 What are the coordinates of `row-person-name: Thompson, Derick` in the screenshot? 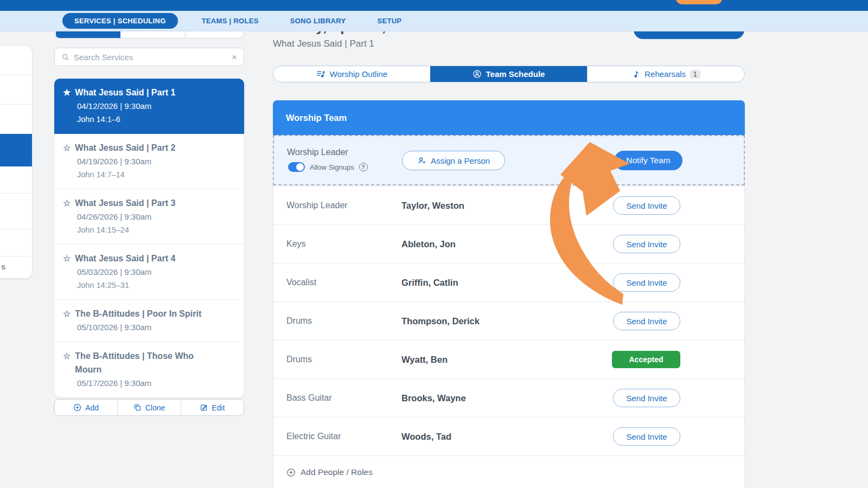 It's located at (441, 321).